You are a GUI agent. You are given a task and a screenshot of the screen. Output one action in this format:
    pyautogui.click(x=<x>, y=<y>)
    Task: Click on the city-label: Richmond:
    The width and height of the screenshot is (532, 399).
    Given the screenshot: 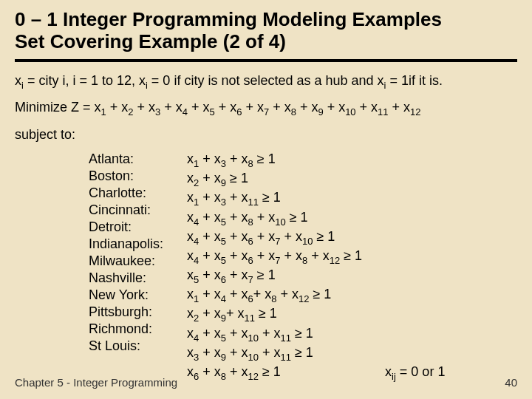 What is the action you would take?
    pyautogui.click(x=126, y=330)
    